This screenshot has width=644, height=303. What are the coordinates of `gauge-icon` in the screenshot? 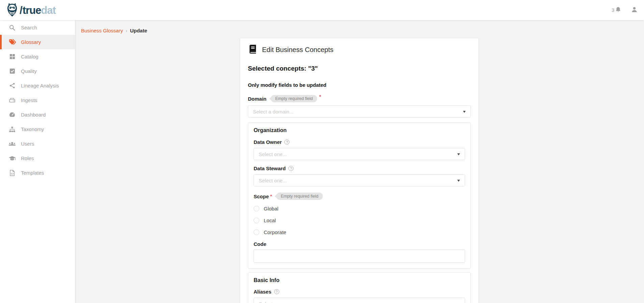 It's located at (12, 115).